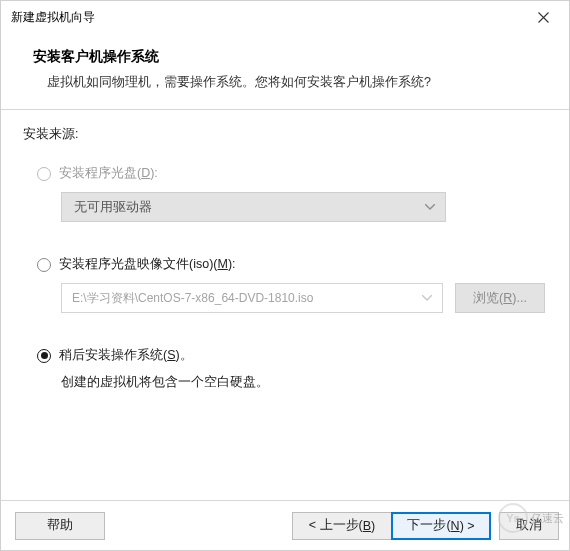 Image resolution: width=570 pixels, height=551 pixels. What do you see at coordinates (543, 17) in the screenshot?
I see `close-button` at bounding box center [543, 17].